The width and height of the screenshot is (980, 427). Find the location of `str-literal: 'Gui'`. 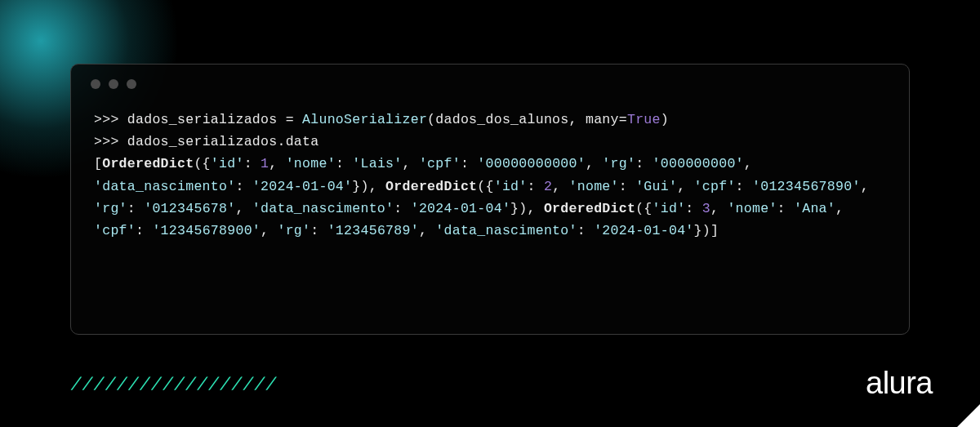

str-literal: 'Gui' is located at coordinates (657, 186).